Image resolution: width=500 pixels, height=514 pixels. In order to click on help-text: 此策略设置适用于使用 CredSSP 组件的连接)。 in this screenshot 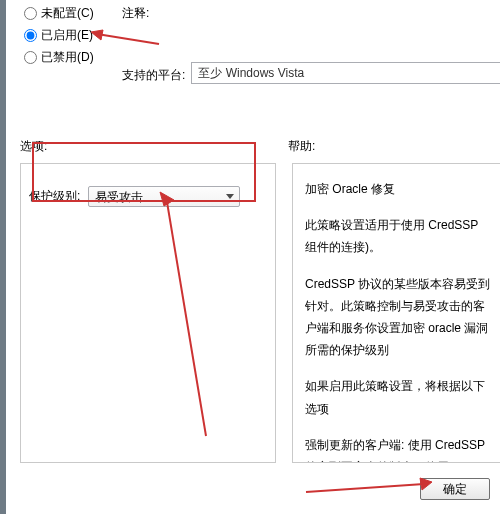, I will do `click(399, 236)`.